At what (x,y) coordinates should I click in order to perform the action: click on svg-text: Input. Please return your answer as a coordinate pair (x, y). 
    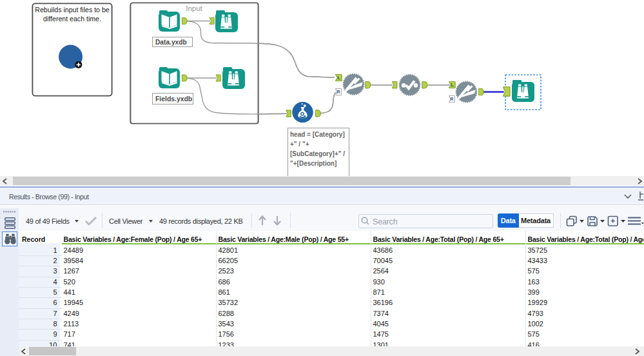
    Looking at the image, I should click on (194, 8).